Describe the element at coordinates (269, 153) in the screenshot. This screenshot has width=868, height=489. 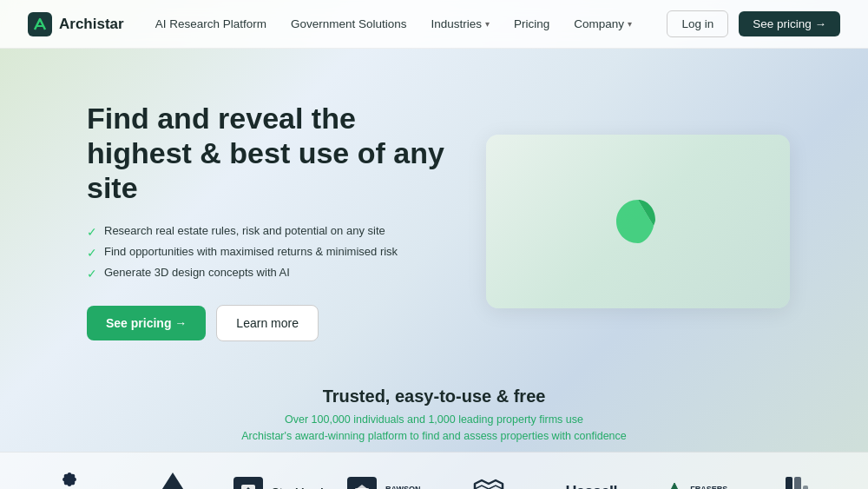
I see `hero-title: Find and reveal the highest & best use o…` at that location.